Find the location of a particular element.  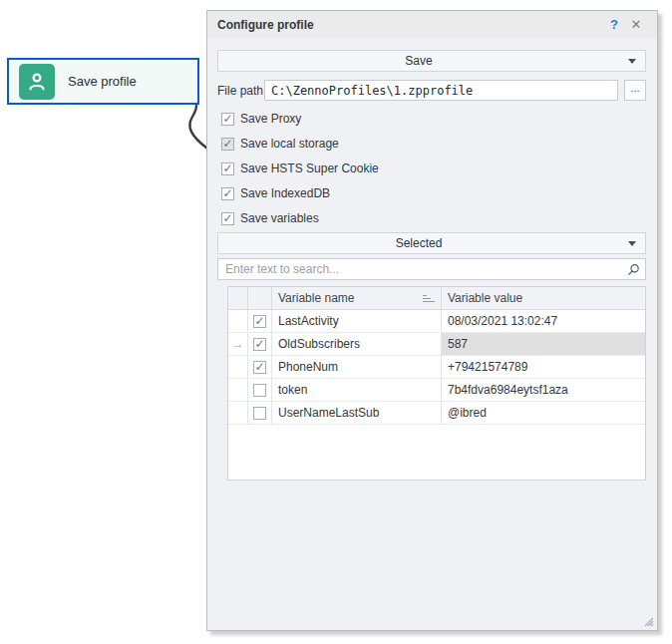

sort-ascending-icon is located at coordinates (429, 299).